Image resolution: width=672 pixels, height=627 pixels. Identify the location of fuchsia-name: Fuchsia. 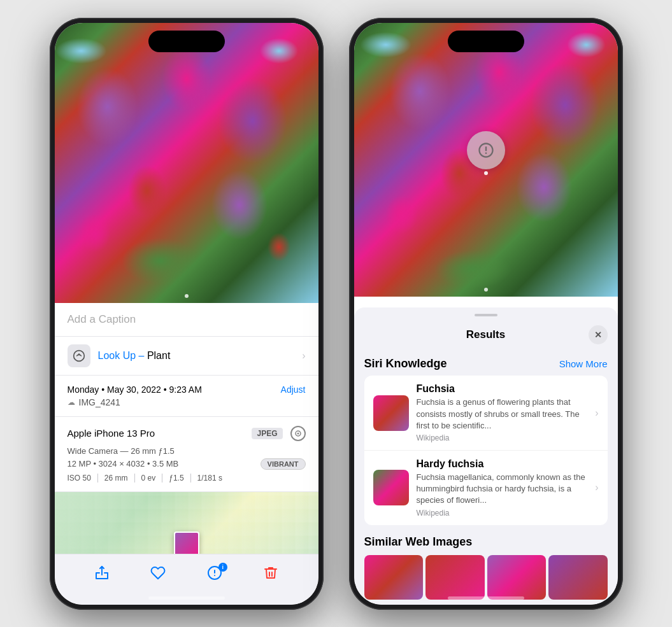
(503, 389).